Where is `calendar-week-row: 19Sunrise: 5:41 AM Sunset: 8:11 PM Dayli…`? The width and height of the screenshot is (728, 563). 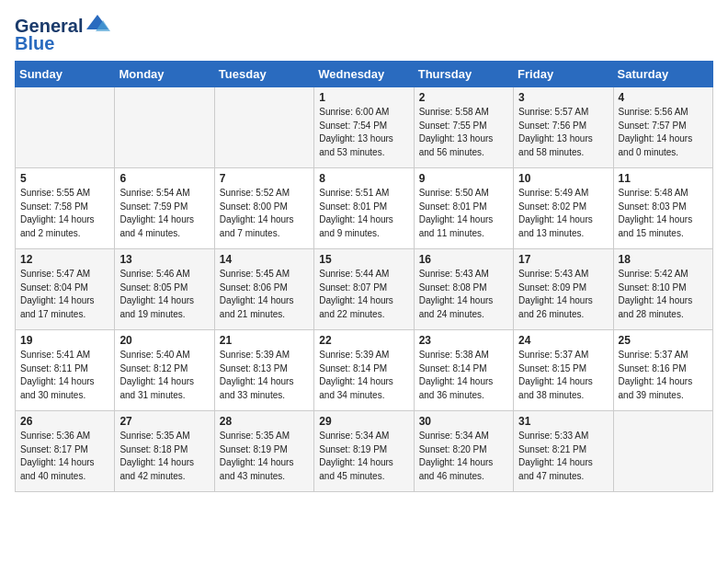 calendar-week-row: 19Sunrise: 5:41 AM Sunset: 8:11 PM Dayli… is located at coordinates (364, 371).